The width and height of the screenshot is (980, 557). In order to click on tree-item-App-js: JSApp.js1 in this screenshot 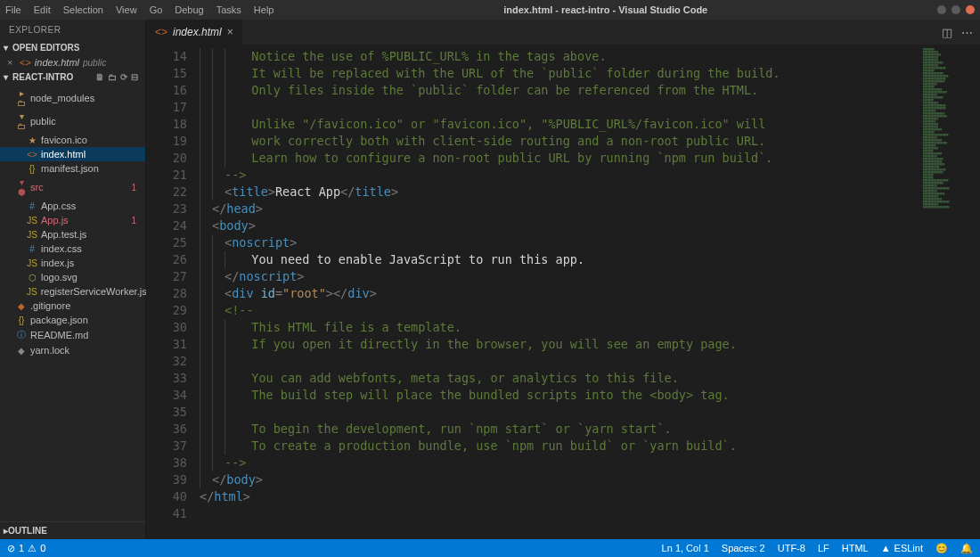, I will do `click(73, 220)`.